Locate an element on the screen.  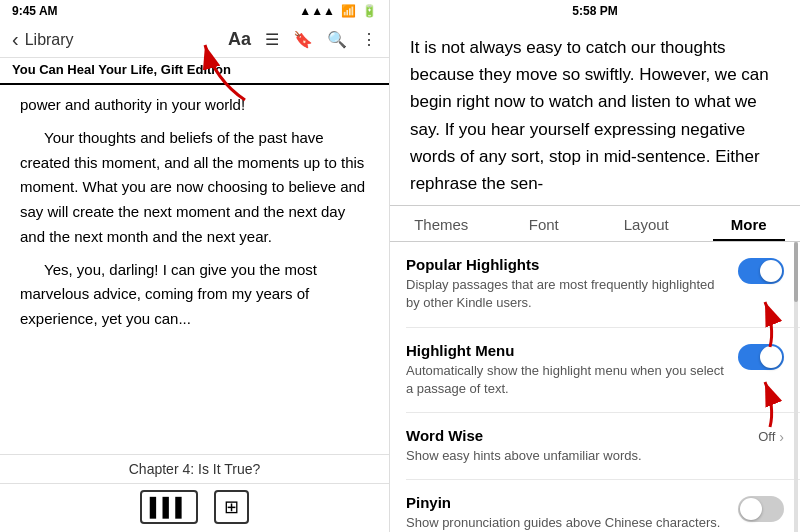
bottom-icons: ▌▌▌ ⊞ is located at coordinates (194, 508).